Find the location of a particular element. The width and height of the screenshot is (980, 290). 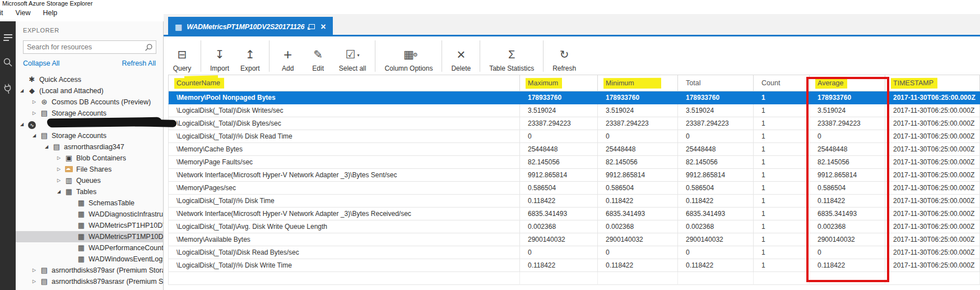

menu-item-view: View is located at coordinates (24, 13).